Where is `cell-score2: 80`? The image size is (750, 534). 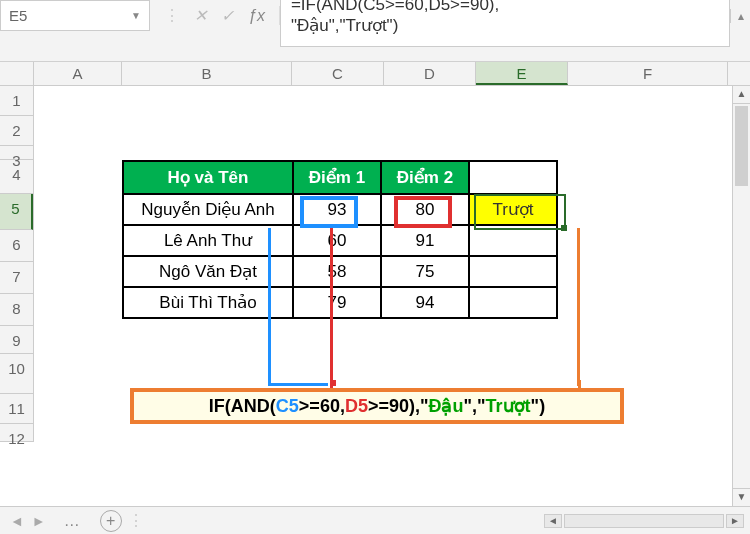 cell-score2: 80 is located at coordinates (425, 210).